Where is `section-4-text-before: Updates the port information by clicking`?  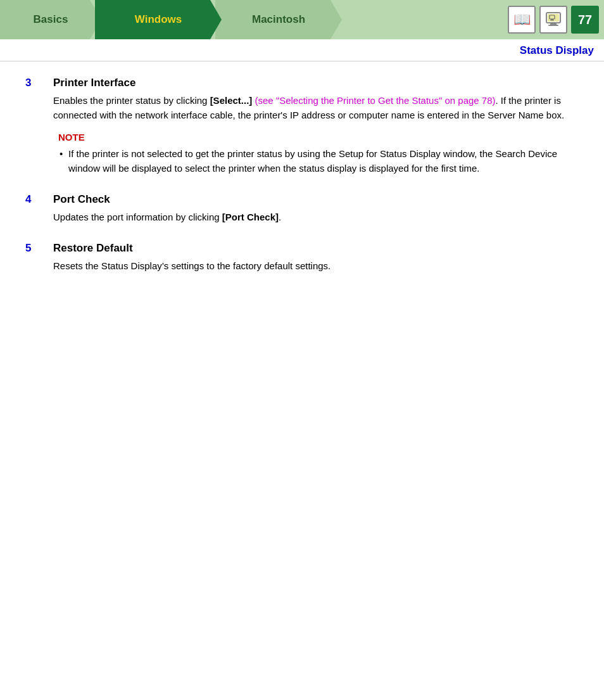
section-4-text-before: Updates the port information by clicking is located at coordinates (138, 217).